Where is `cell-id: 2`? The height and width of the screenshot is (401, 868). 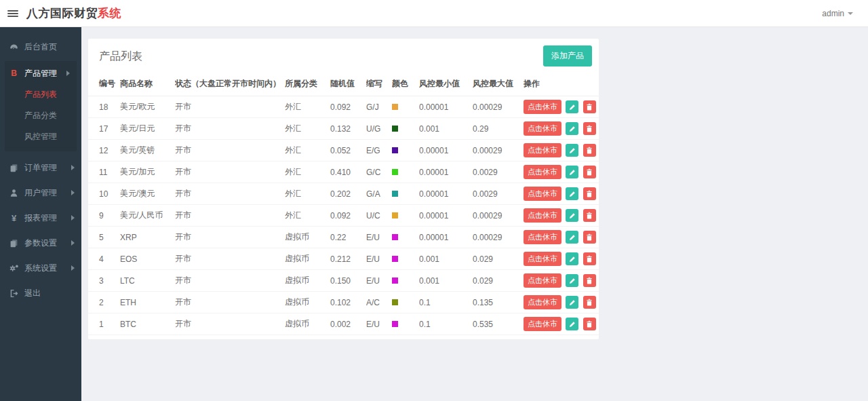 cell-id: 2 is located at coordinates (104, 303).